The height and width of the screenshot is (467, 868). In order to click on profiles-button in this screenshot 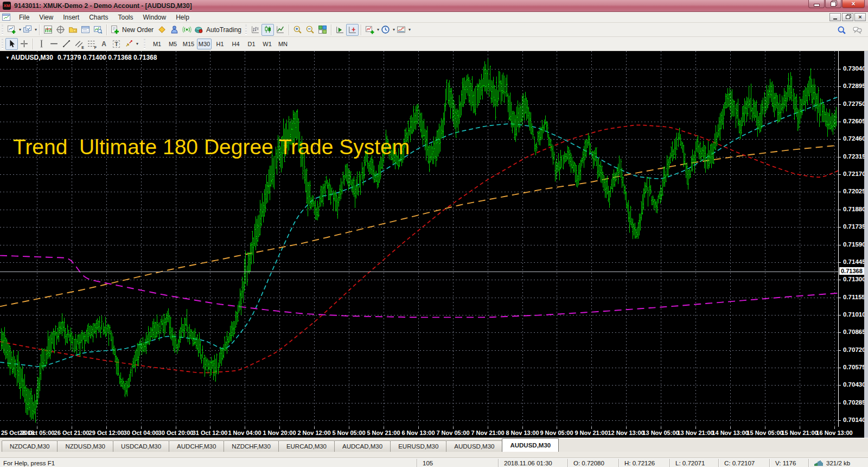, I will do `click(27, 30)`.